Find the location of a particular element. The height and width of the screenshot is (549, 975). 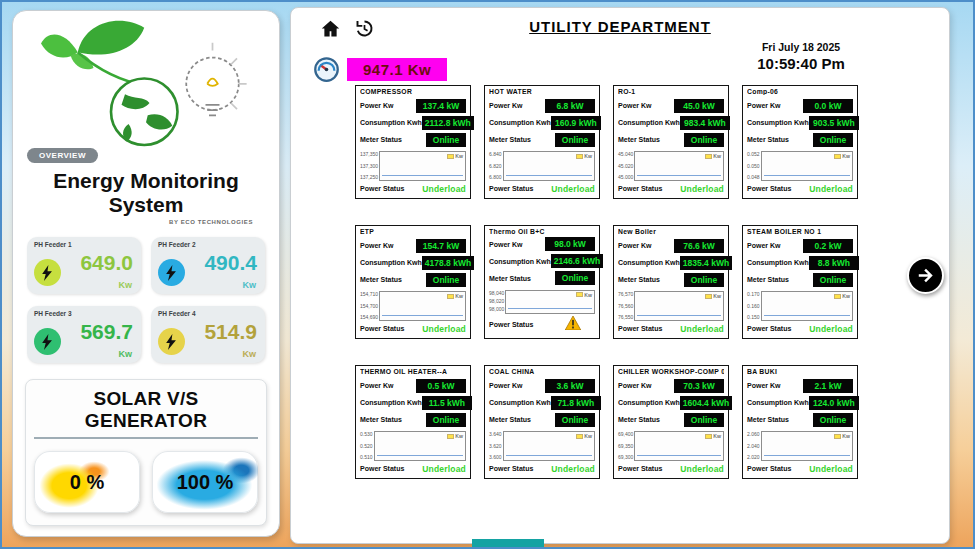

equipment-card: COMPRESSOR Power Kw 137.4 kW Consumption… is located at coordinates (413, 142).